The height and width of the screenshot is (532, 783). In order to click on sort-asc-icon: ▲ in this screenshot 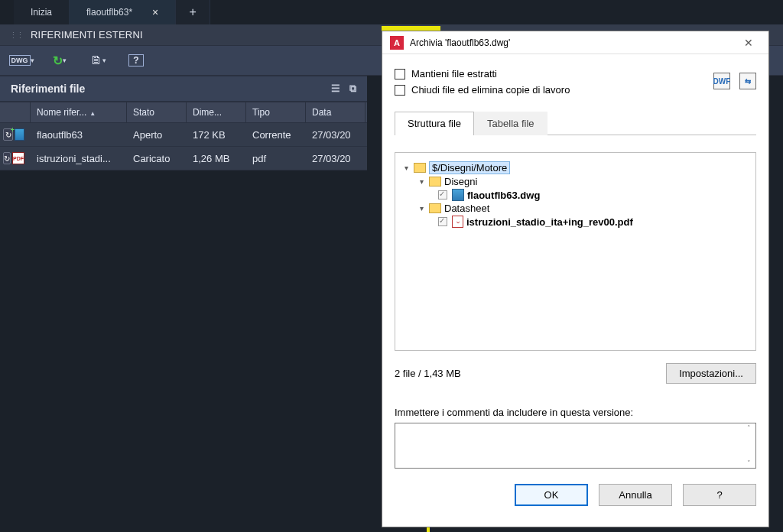, I will do `click(93, 113)`.